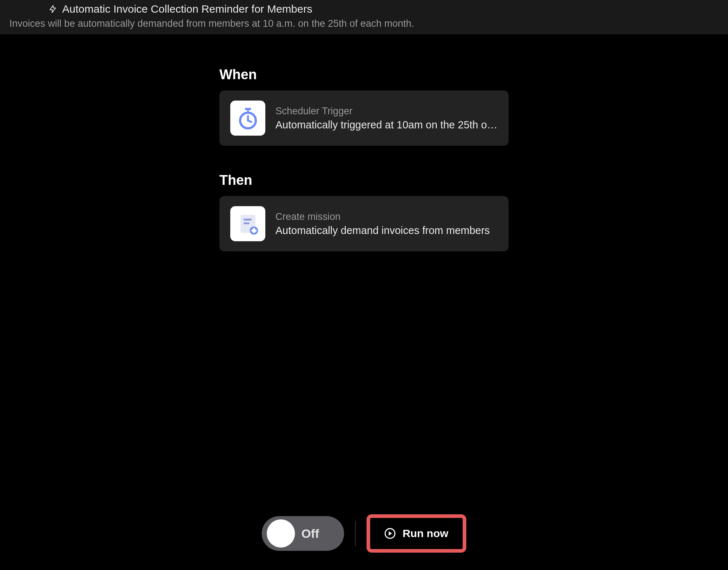 The width and height of the screenshot is (728, 570). What do you see at coordinates (387, 217) in the screenshot?
I see `action-card-label: Create mission` at bounding box center [387, 217].